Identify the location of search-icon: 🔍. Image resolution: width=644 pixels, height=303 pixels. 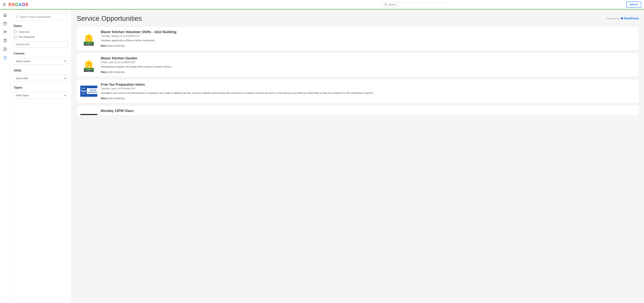
(386, 5).